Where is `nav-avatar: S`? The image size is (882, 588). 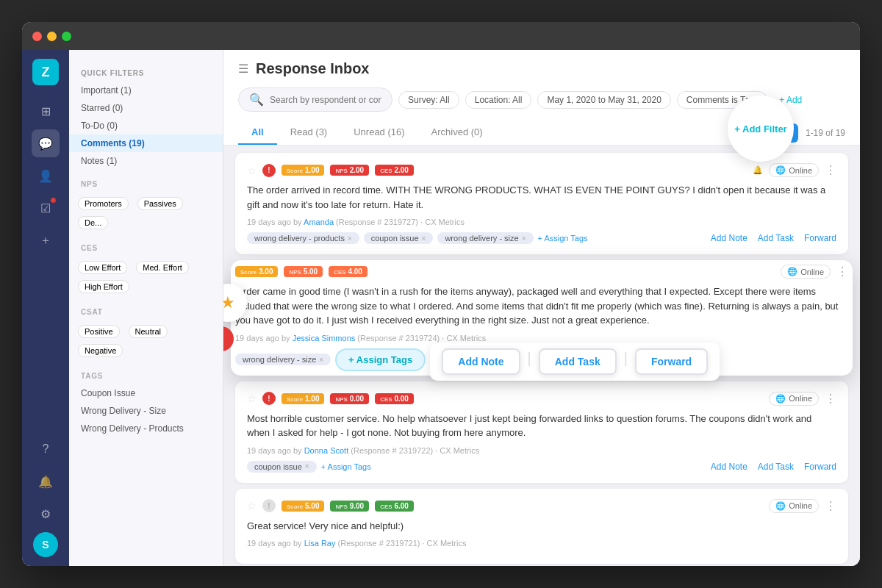 nav-avatar: S is located at coordinates (46, 545).